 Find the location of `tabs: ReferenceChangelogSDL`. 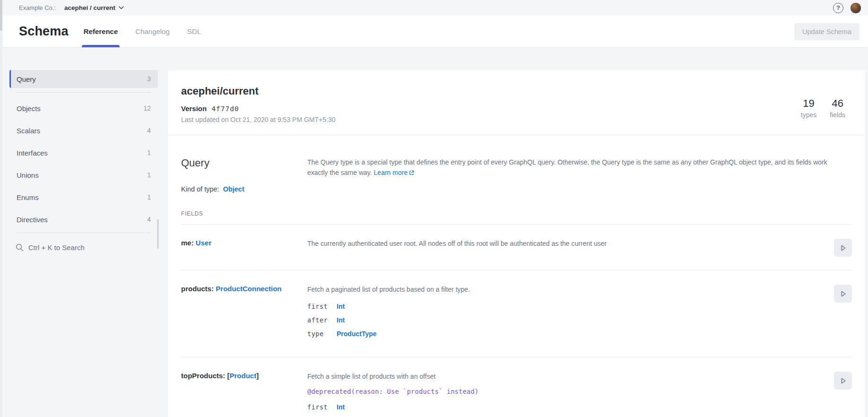

tabs: ReferenceChangelogSDL is located at coordinates (142, 31).